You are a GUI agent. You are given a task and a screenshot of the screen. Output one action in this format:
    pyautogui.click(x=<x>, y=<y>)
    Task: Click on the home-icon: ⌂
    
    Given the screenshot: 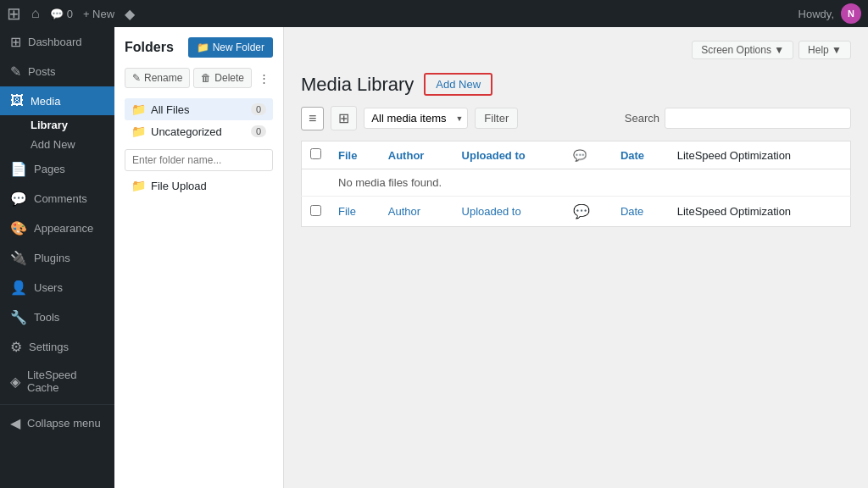 What is the action you would take?
    pyautogui.click(x=36, y=14)
    